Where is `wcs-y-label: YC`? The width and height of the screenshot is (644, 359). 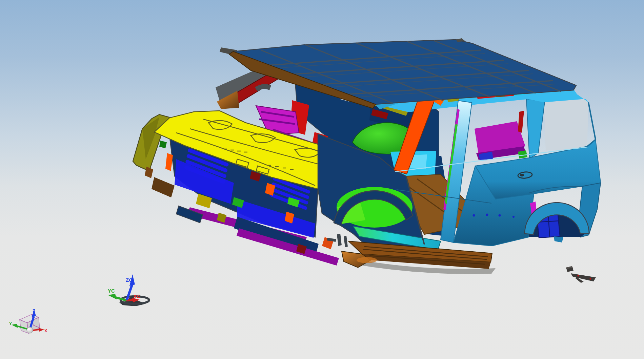 wcs-y-label: YC is located at coordinates (111, 291).